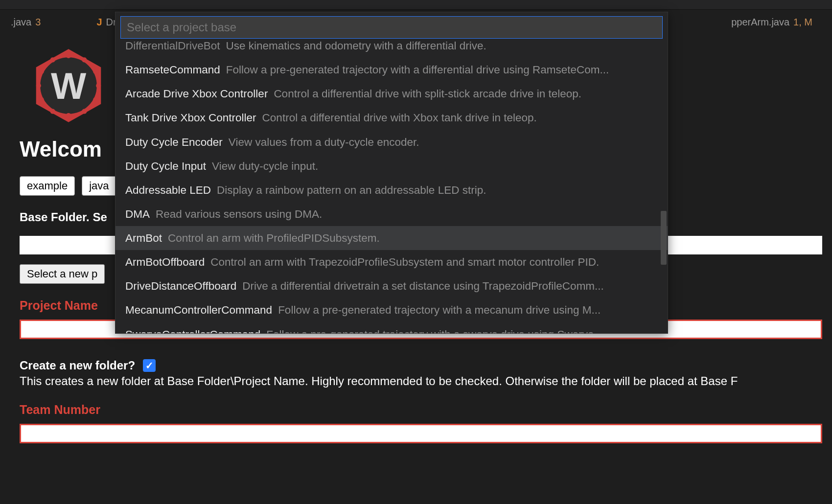 This screenshot has height=504, width=832. Describe the element at coordinates (274, 238) in the screenshot. I see `option-description: Control an arm with ProfiledPIDSubsystem…` at that location.